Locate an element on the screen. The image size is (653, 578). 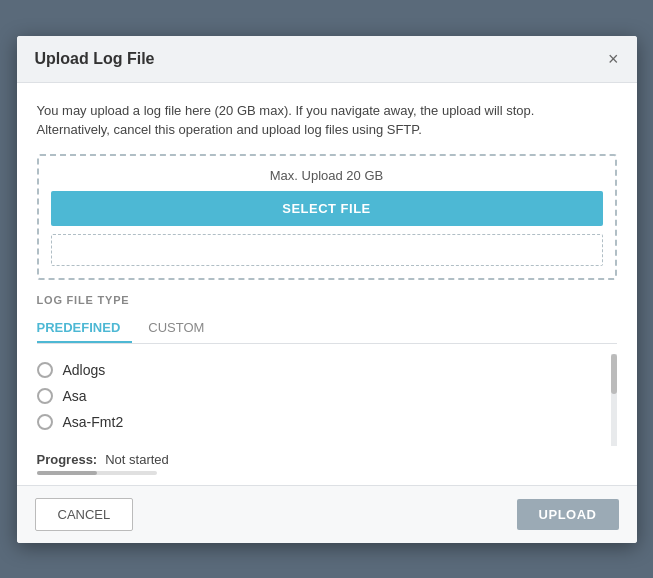
progress-bar-fill is located at coordinates (67, 473).